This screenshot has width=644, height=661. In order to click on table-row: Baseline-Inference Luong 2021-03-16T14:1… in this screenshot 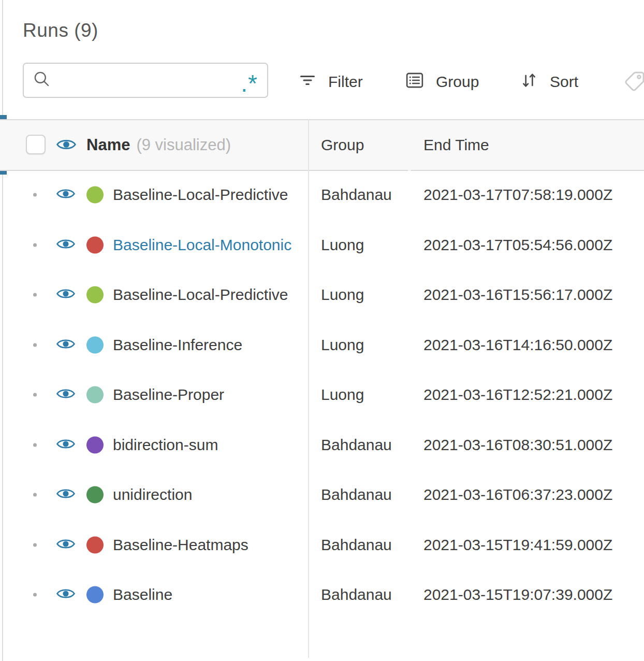, I will do `click(322, 345)`.